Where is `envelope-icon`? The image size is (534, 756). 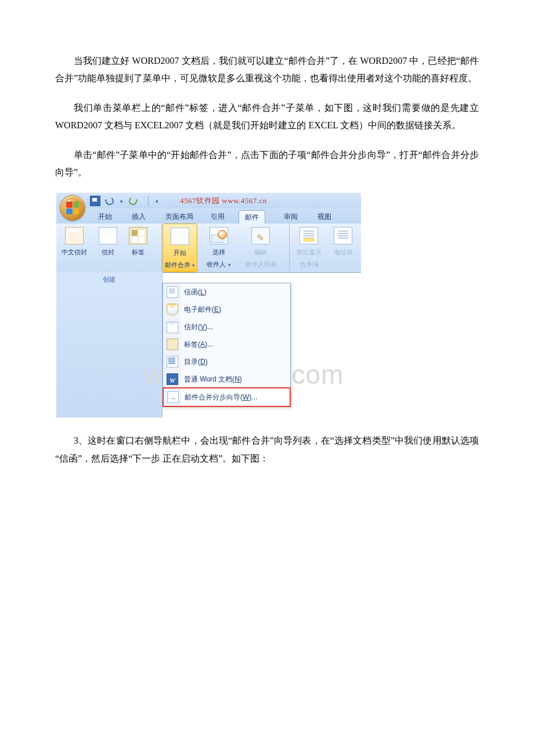
envelope-icon is located at coordinates (108, 236).